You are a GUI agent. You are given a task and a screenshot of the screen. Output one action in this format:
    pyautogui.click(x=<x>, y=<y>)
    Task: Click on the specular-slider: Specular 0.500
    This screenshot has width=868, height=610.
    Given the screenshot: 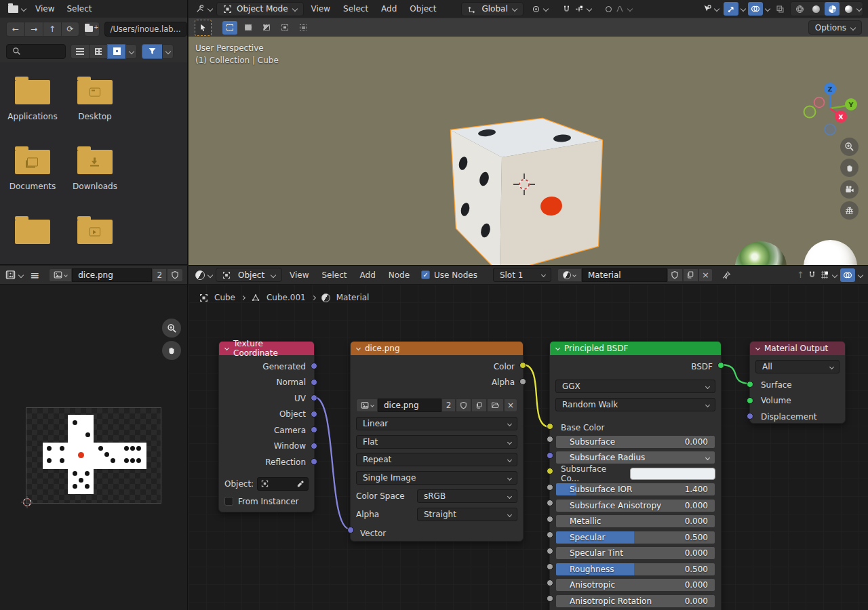 What is the action you would take?
    pyautogui.click(x=635, y=537)
    